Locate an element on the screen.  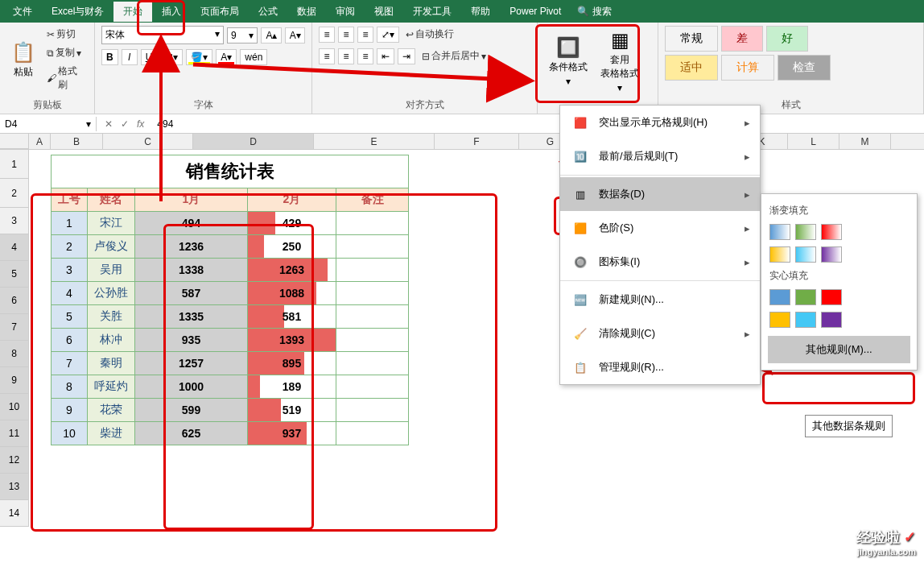
cf-databar: ▥数据条(D)▸ is located at coordinates (660, 194).